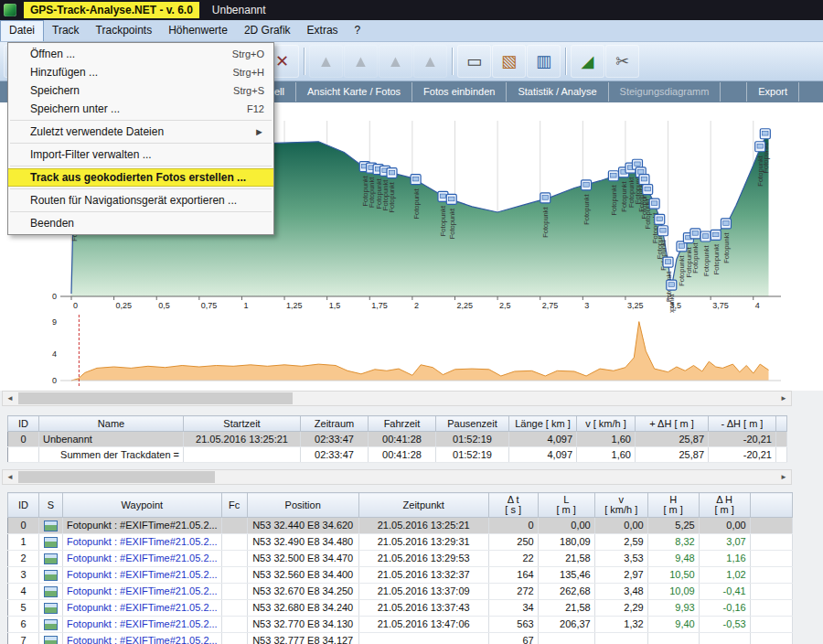 Image resolution: width=823 pixels, height=644 pixels. Describe the element at coordinates (379, 306) in the screenshot. I see `svg-text: 1,75` at that location.